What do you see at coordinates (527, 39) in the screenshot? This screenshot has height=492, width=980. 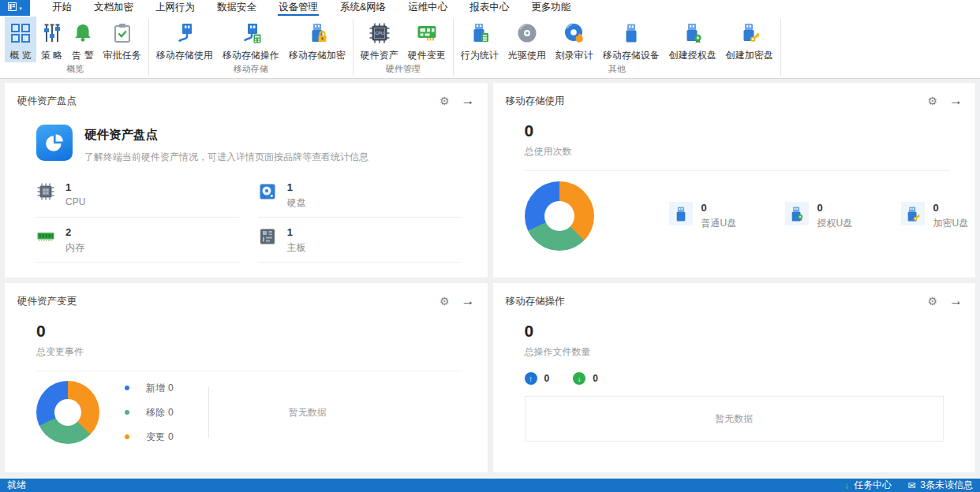 I see `ribbon-button-optical-usage: 光驱使用` at bounding box center [527, 39].